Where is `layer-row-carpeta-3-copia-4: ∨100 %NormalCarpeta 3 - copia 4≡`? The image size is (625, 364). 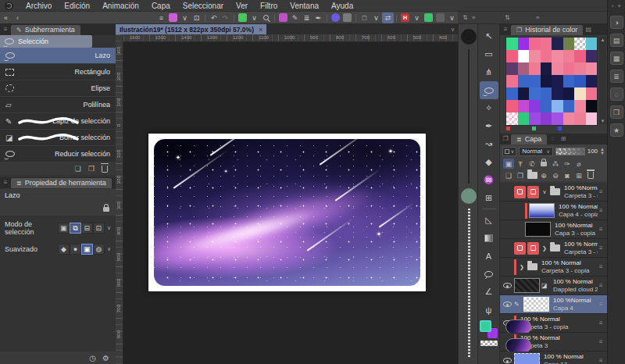 layer-row-carpeta-3-copia-4: ∨100 %NormalCarpeta 3 - copia 4≡ is located at coordinates (553, 192).